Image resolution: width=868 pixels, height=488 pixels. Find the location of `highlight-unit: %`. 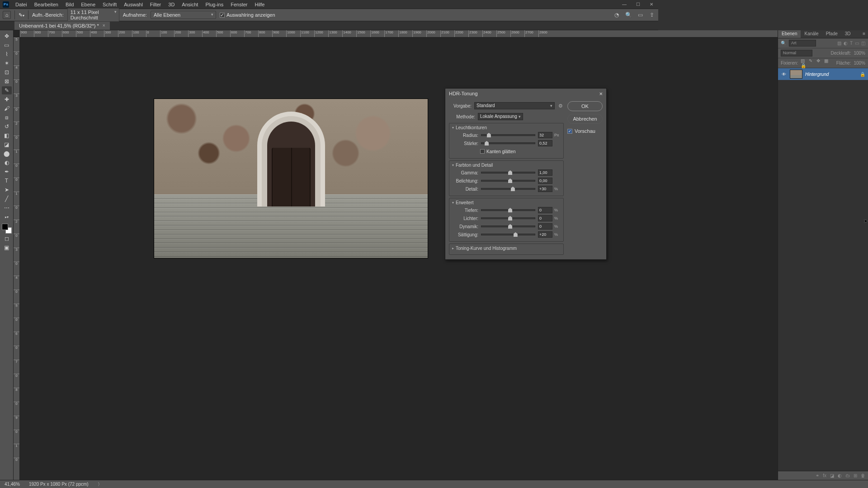

highlight-unit: % is located at coordinates (557, 218).